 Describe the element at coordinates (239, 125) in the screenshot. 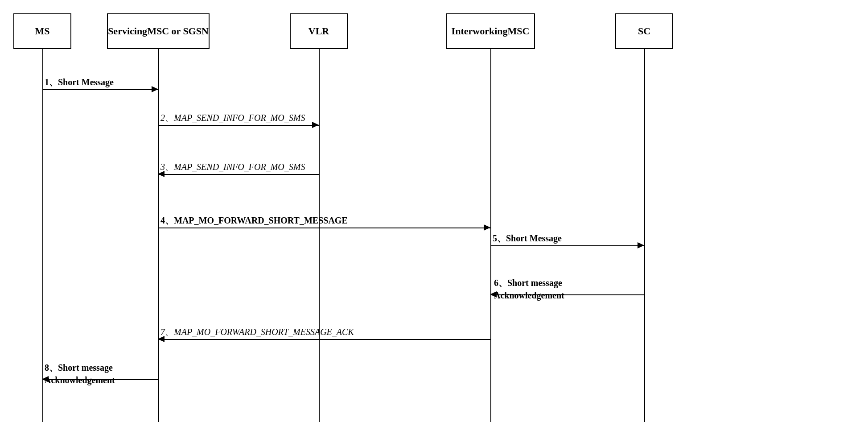

I see `arrow-msg2` at that location.